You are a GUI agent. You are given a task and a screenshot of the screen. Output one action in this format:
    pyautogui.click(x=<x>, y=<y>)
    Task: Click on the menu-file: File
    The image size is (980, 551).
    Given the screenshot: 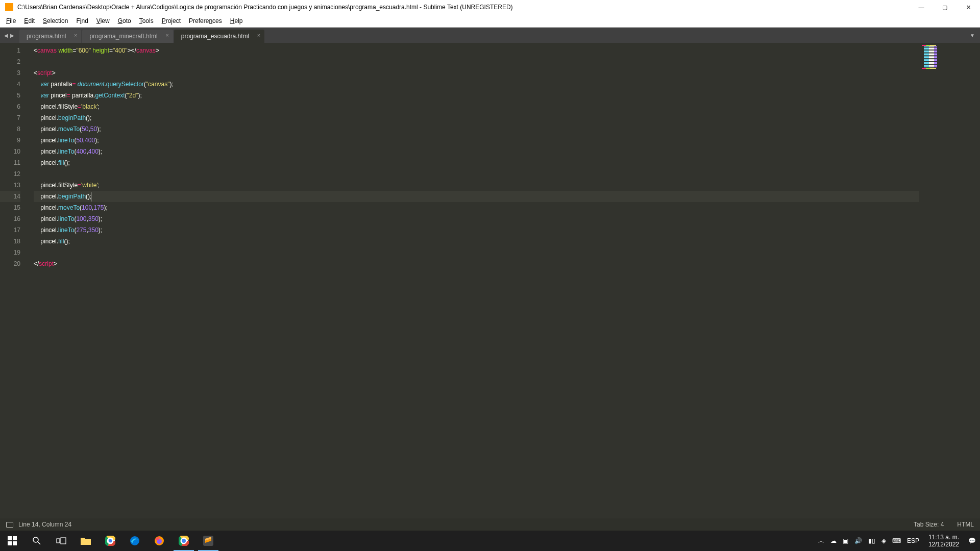 What is the action you would take?
    pyautogui.click(x=11, y=21)
    